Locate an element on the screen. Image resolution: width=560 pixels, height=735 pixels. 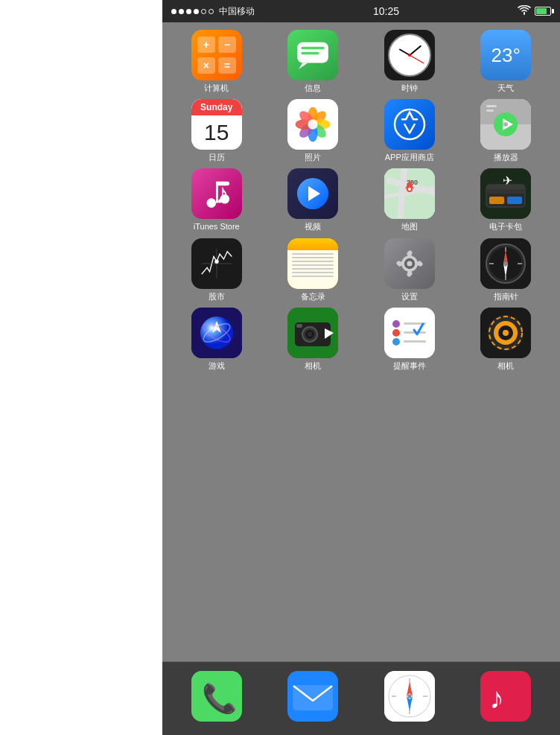
itunes-icon: ♪ is located at coordinates (217, 194).